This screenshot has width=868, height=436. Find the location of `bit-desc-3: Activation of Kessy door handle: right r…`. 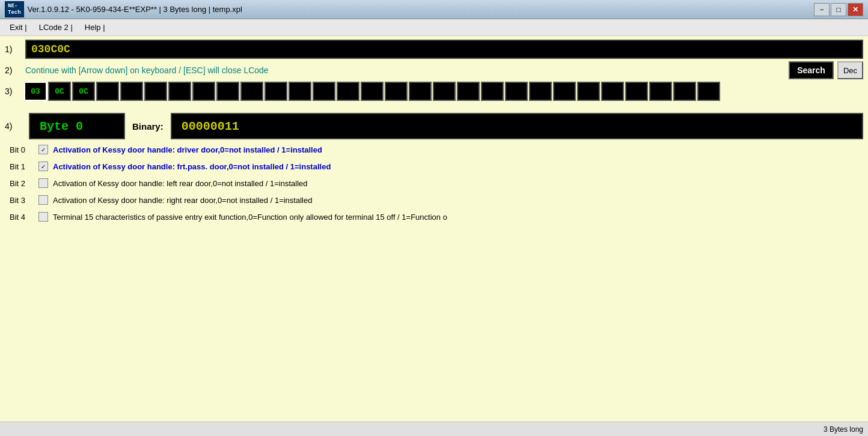

bit-desc-3: Activation of Kessy door handle: right r… is located at coordinates (183, 201).